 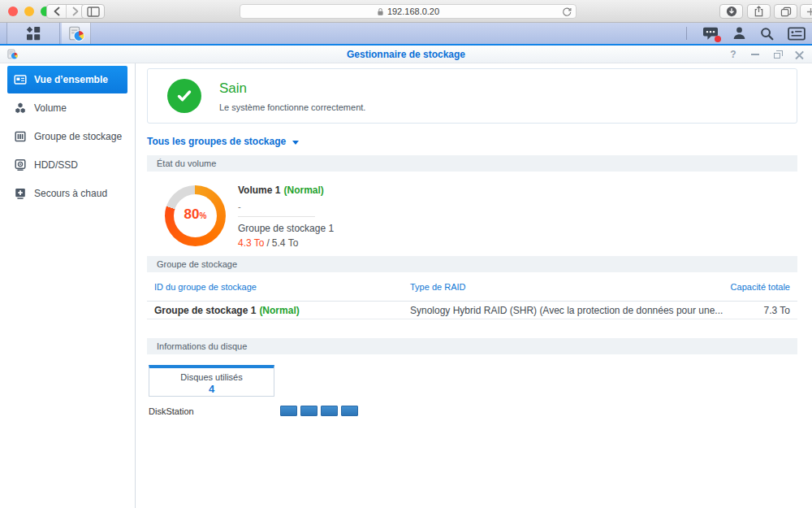 What do you see at coordinates (786, 11) in the screenshot?
I see `tabs-icon` at bounding box center [786, 11].